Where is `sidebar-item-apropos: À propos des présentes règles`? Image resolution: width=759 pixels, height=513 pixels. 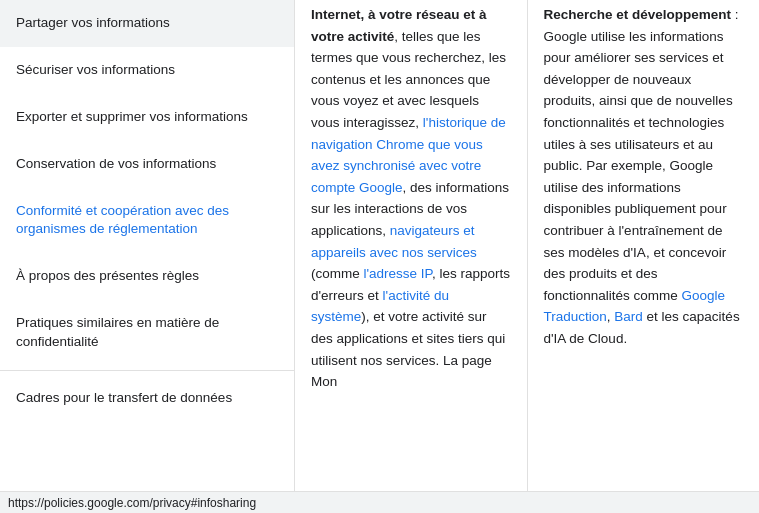 sidebar-item-apropos: À propos des présentes règles is located at coordinates (147, 276).